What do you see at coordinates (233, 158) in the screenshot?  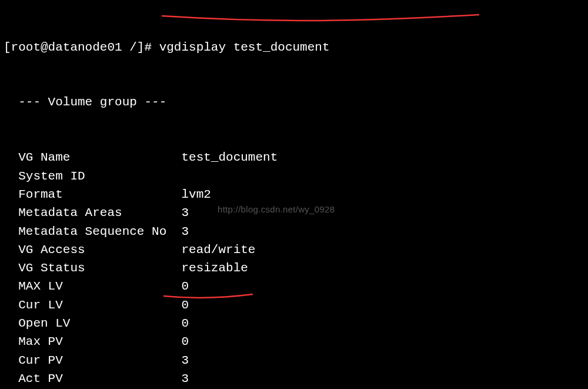 I see `output-row: VG Name test_document` at bounding box center [233, 158].